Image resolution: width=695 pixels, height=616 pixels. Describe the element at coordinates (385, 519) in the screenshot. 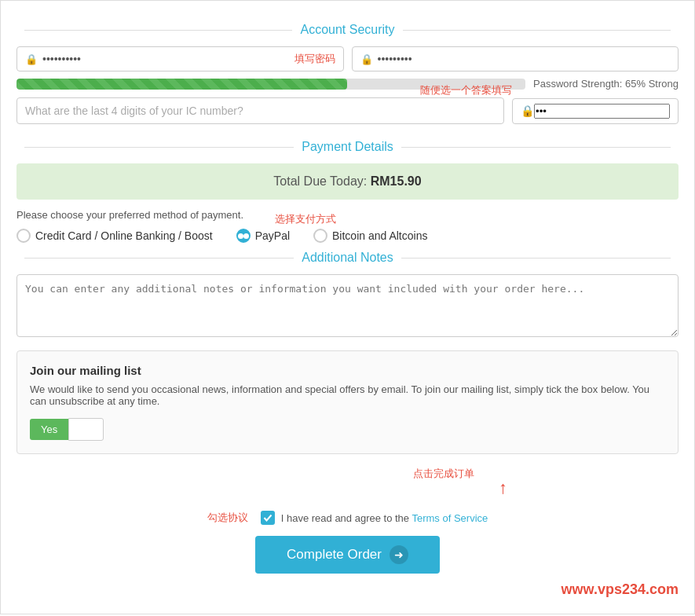

I see `terms-label: I have read and agree to the Terms of Se…` at that location.